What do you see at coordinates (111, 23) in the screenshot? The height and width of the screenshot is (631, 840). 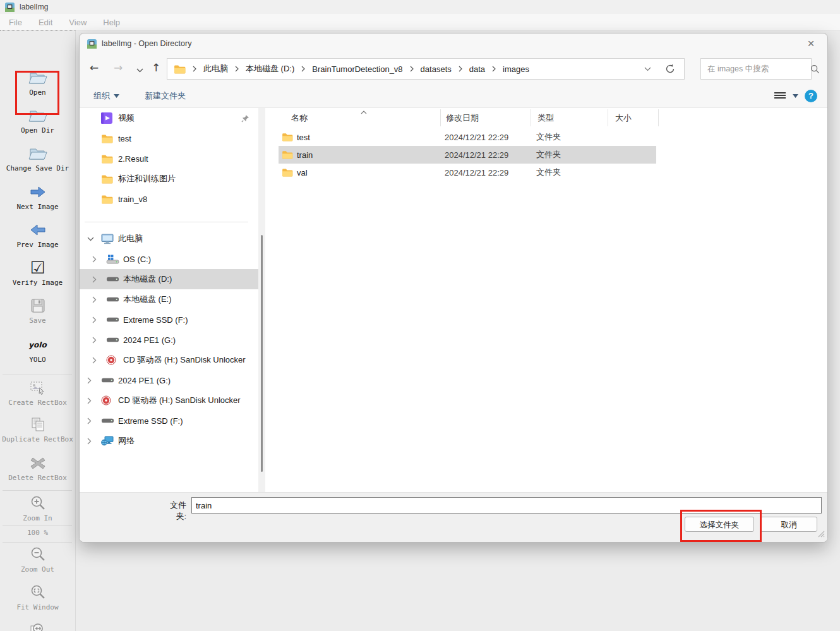 I see `menu-help: Help` at bounding box center [111, 23].